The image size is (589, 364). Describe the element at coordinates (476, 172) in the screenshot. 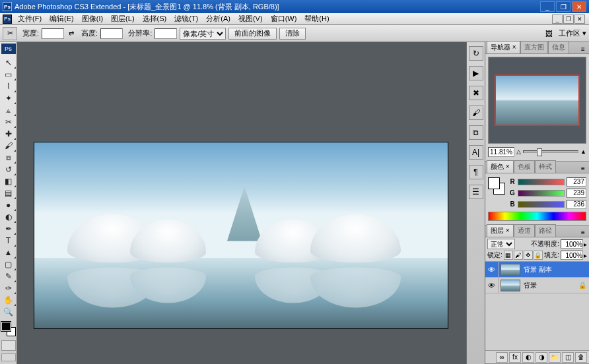

I see `dock-paragraph-icon: ¶` at that location.